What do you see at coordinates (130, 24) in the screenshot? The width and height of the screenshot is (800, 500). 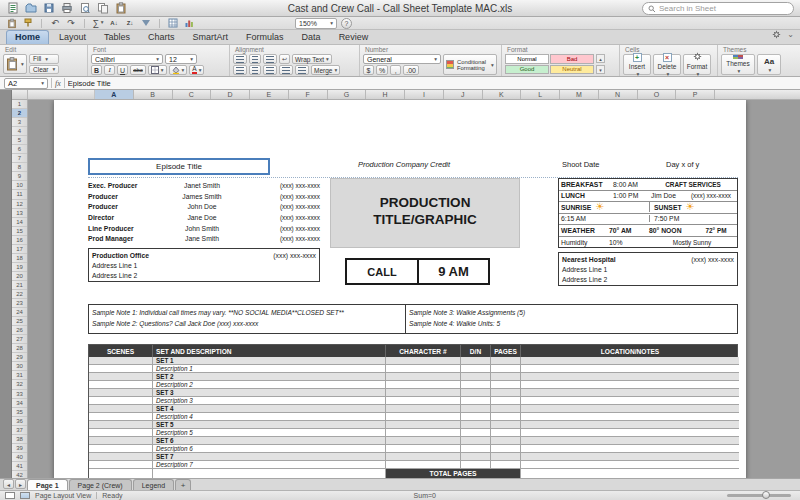 I see `sort-descending-icon: Z↓` at bounding box center [130, 24].